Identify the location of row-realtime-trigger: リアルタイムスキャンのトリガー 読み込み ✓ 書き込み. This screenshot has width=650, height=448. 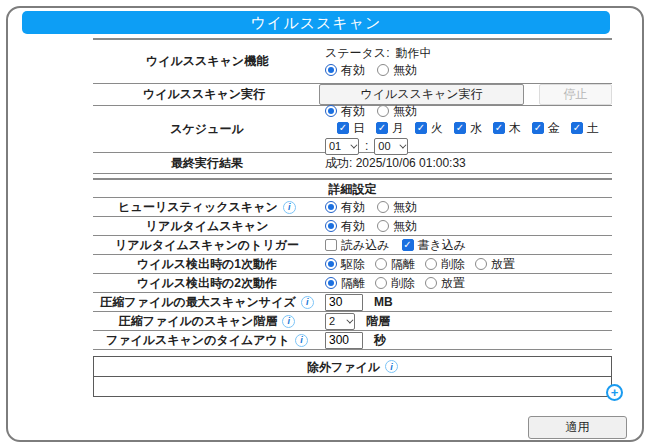
(352, 246).